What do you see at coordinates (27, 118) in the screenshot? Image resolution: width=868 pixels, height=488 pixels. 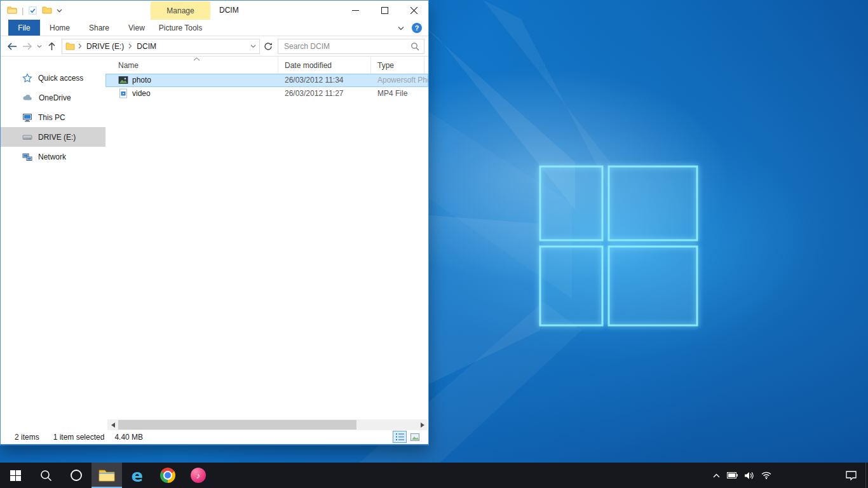 I see `this-pc-icon` at bounding box center [27, 118].